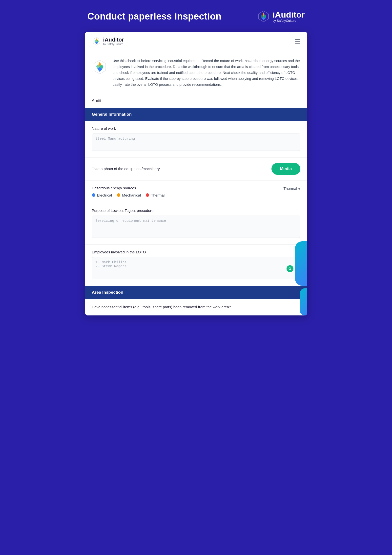  What do you see at coordinates (196, 114) in the screenshot?
I see `general-info-header: General Information` at bounding box center [196, 114].